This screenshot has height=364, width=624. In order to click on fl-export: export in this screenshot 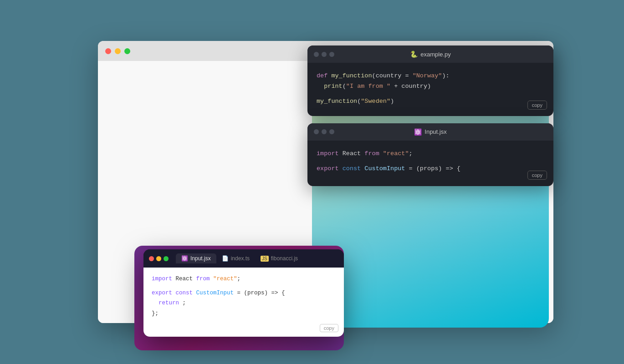, I will do `click(164, 293)`.